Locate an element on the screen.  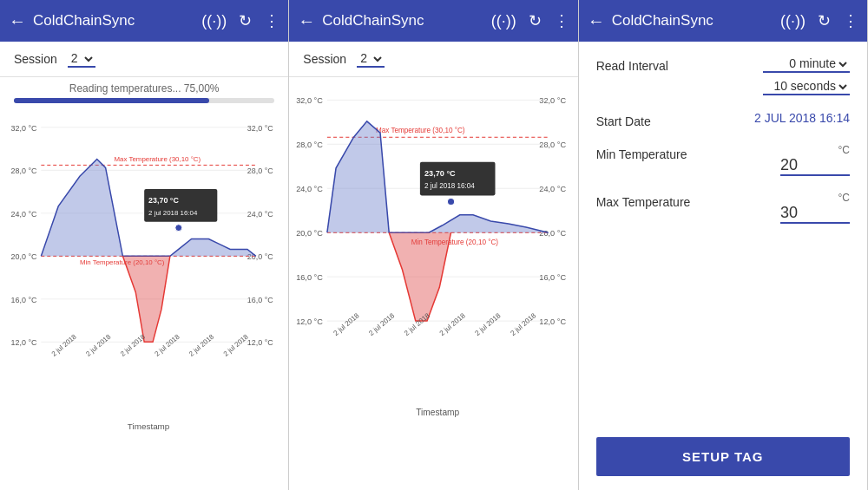
back-button-3: ← is located at coordinates (596, 21).